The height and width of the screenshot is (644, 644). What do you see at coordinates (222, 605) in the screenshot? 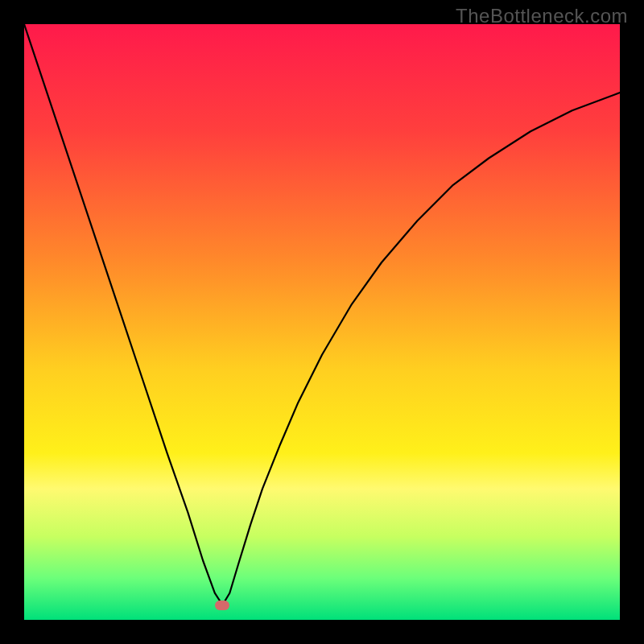
I see `optimal-point-marker` at bounding box center [222, 605].